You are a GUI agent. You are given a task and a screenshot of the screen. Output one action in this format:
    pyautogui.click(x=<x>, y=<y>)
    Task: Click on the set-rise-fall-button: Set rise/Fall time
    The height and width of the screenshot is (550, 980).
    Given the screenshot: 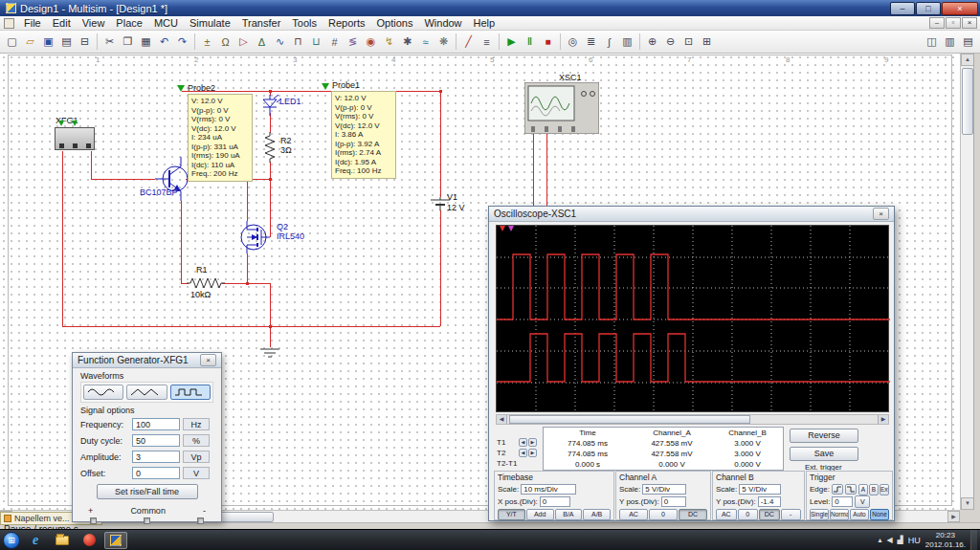 What is the action you would take?
    pyautogui.click(x=147, y=492)
    